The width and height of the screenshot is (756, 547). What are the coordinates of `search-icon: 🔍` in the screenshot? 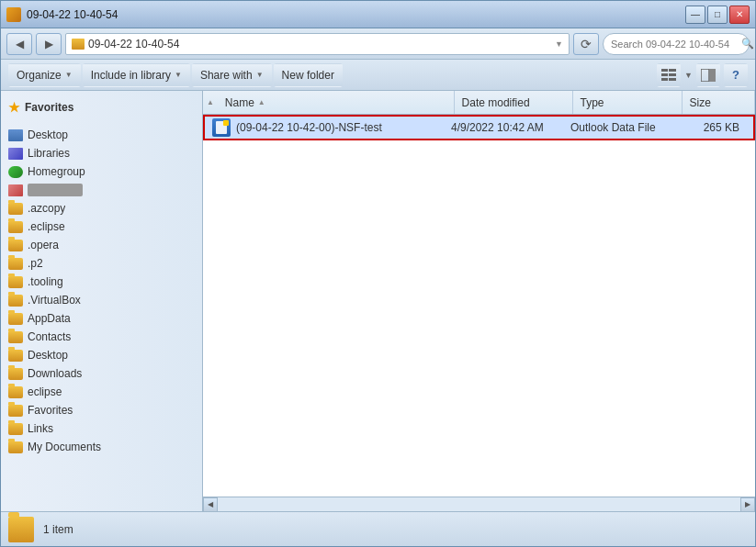 It's located at (748, 44).